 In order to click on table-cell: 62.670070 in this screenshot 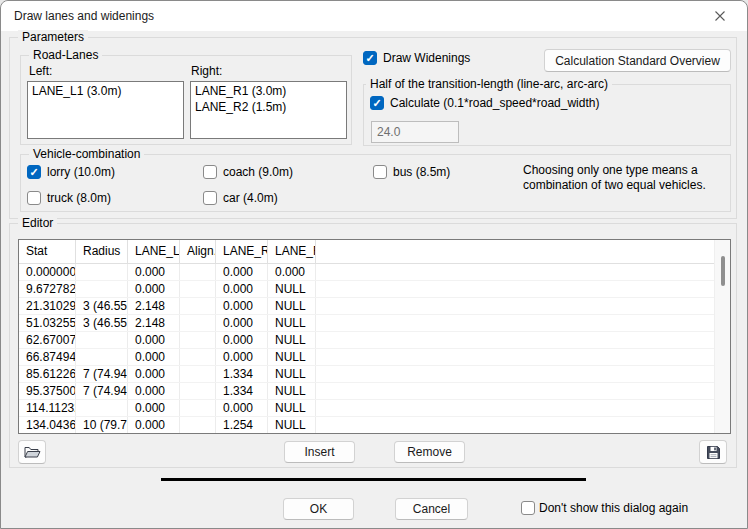, I will do `click(48, 340)`.